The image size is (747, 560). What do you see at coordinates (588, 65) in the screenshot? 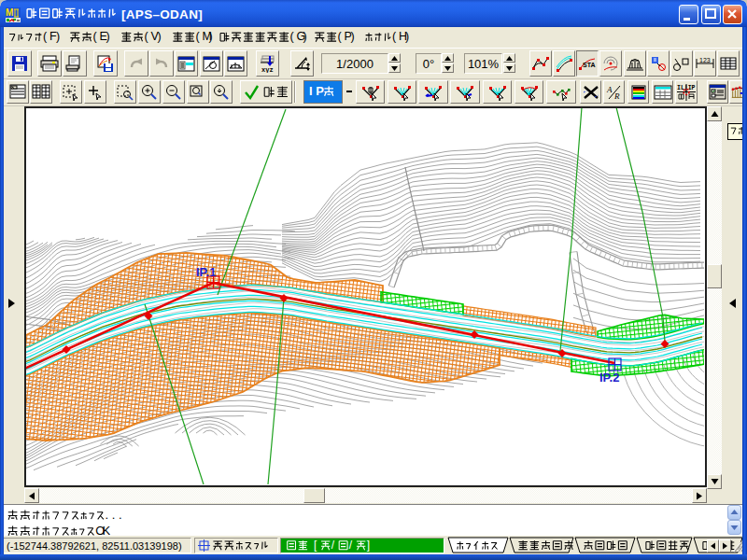
I see `svg-text: STA` at bounding box center [588, 65].